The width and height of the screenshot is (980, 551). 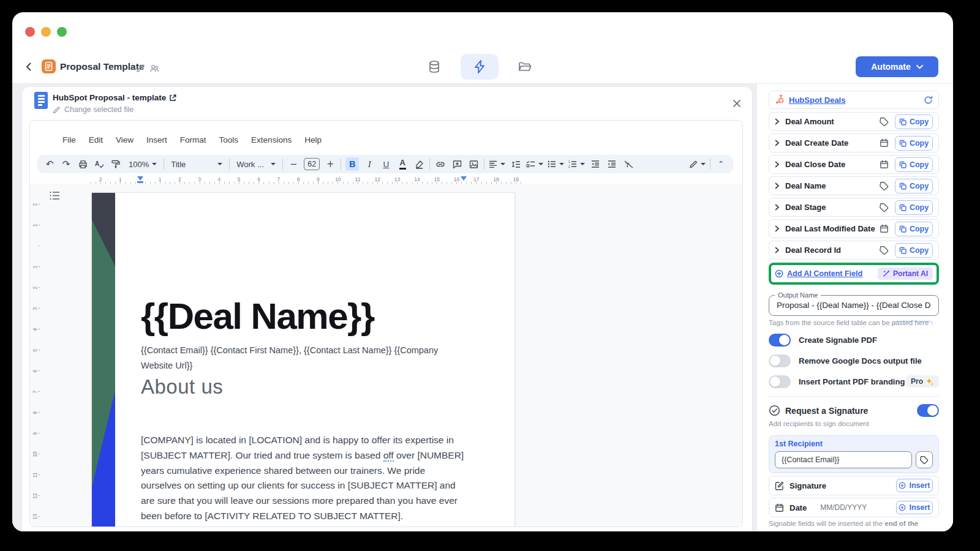 What do you see at coordinates (924, 460) in the screenshot?
I see `tag-icon` at bounding box center [924, 460].